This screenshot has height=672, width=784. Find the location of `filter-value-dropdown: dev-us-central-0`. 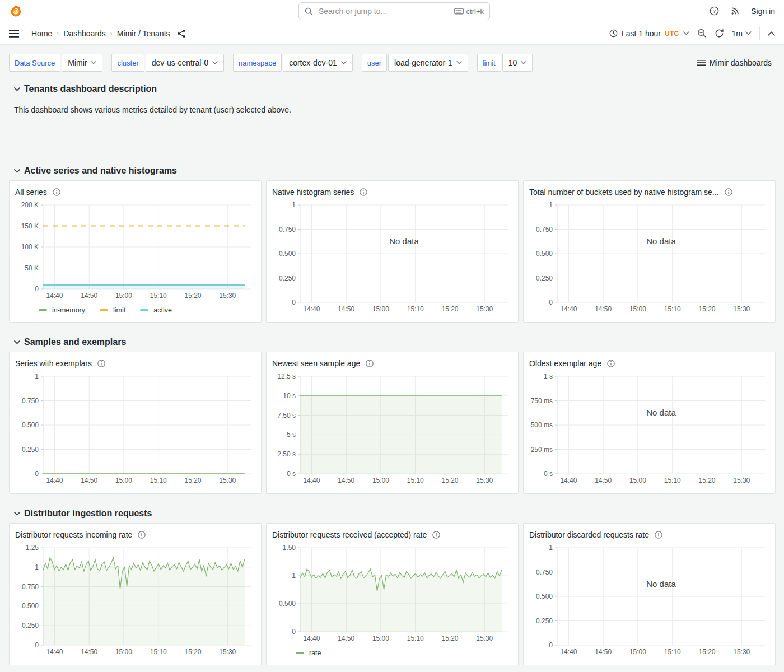

filter-value-dropdown: dev-us-central-0 is located at coordinates (185, 63).